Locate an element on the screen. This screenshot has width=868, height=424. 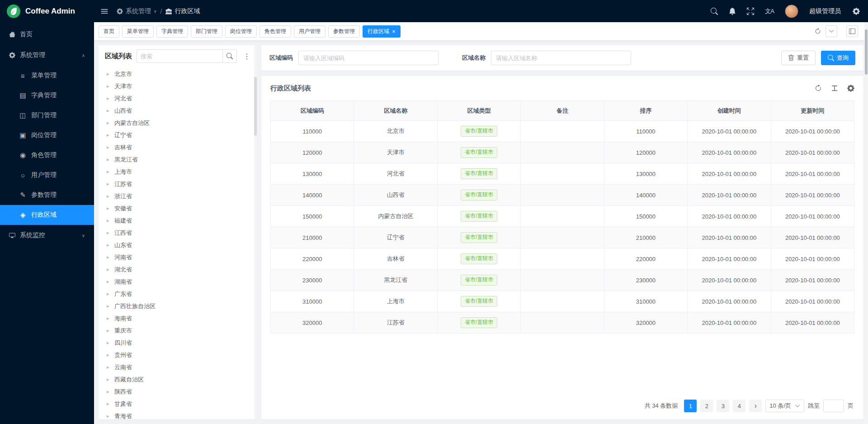
tree-node: 青海省 is located at coordinates (178, 414).